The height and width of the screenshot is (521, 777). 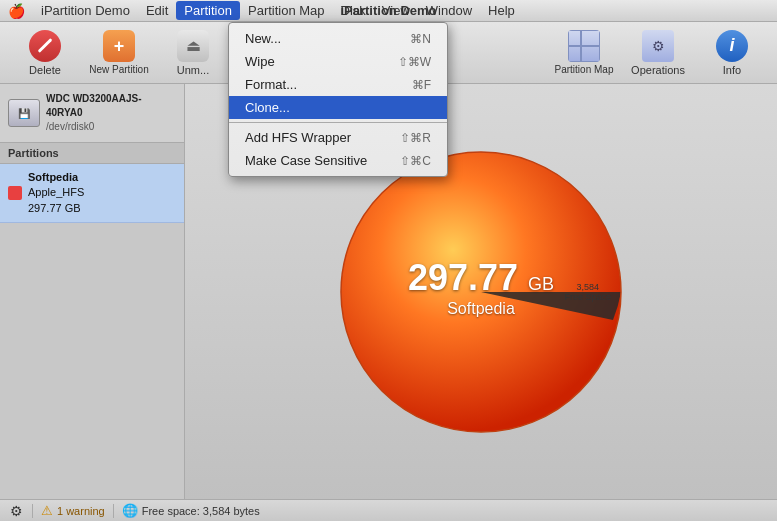 What do you see at coordinates (388, 510) in the screenshot?
I see `statusbar: ⚙ ⚠ 1 warning 🌐 Free space: 3,584 bytes` at bounding box center [388, 510].